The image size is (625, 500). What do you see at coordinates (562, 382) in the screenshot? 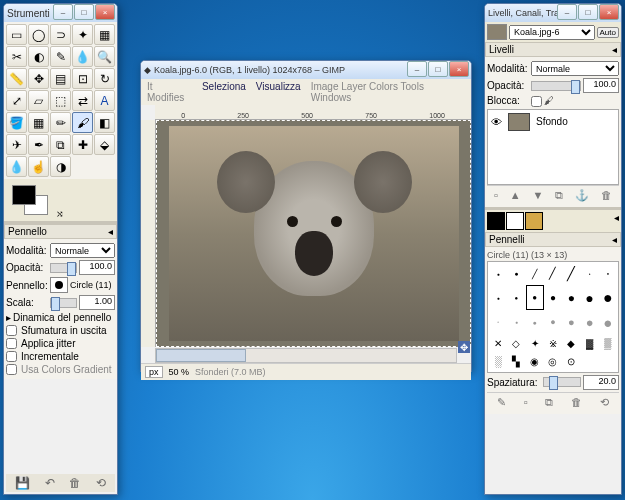
I see `spacing-slider` at bounding box center [562, 382].